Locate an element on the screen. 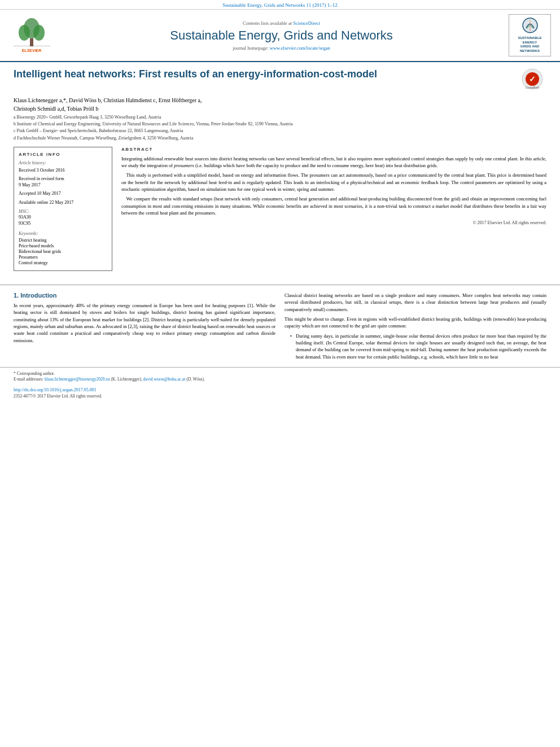 The height and width of the screenshot is (747, 560). footnote-corresponding: * Corresponding author. is located at coordinates (280, 374).